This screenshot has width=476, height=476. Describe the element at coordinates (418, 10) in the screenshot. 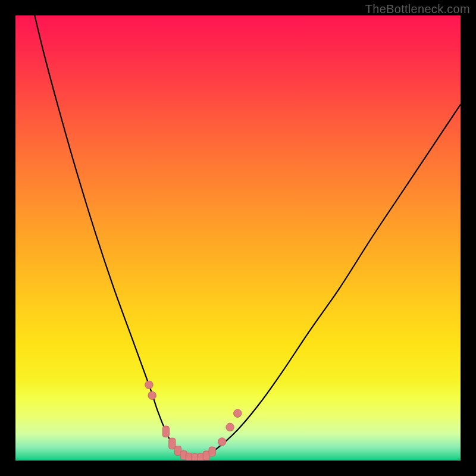

I see `watermark-text: TheBottleneck.com` at that location.